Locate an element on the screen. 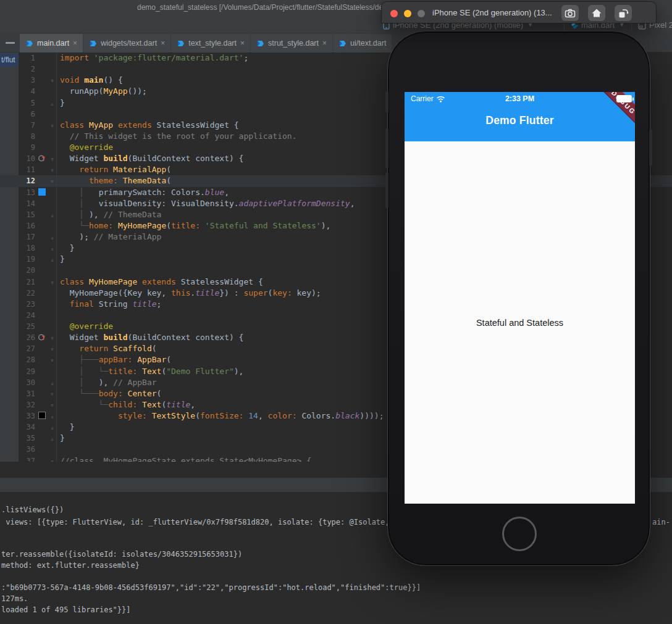  minimize-traffic-light is located at coordinates (408, 14).